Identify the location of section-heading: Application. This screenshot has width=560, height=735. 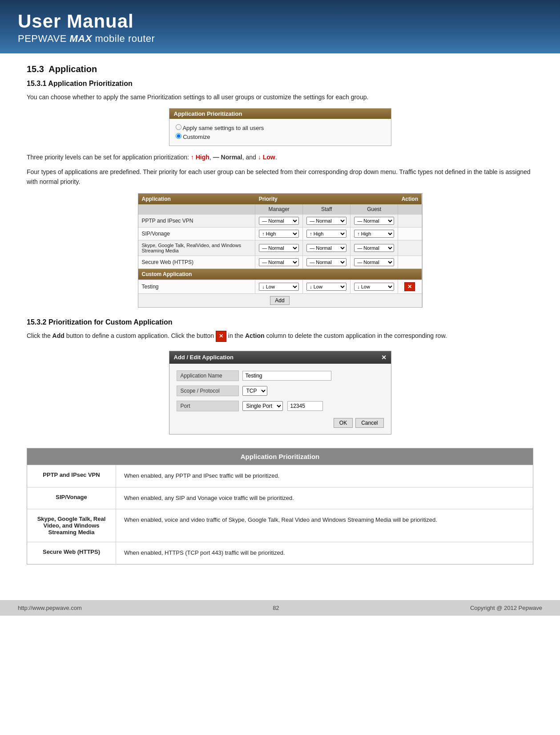
(73, 69).